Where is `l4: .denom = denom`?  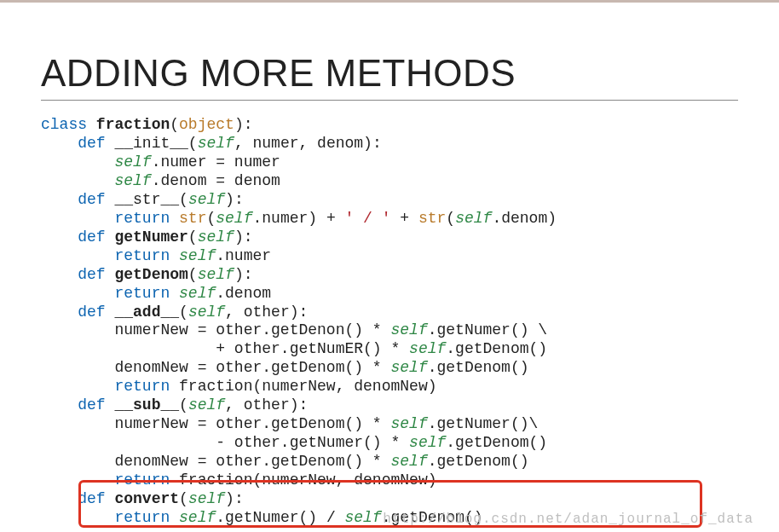 l4: .denom = denom is located at coordinates (216, 181).